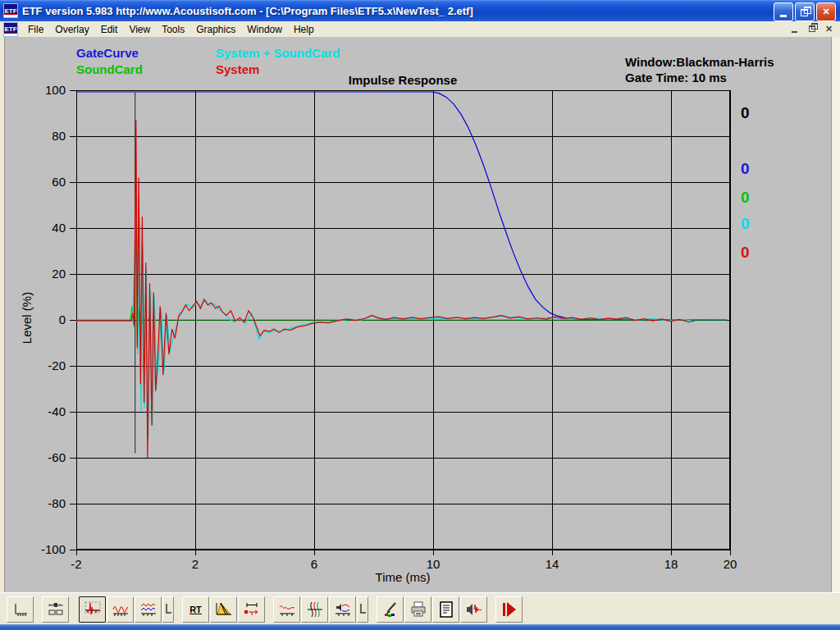 The height and width of the screenshot is (630, 840). I want to click on close-button: ✕, so click(826, 11).